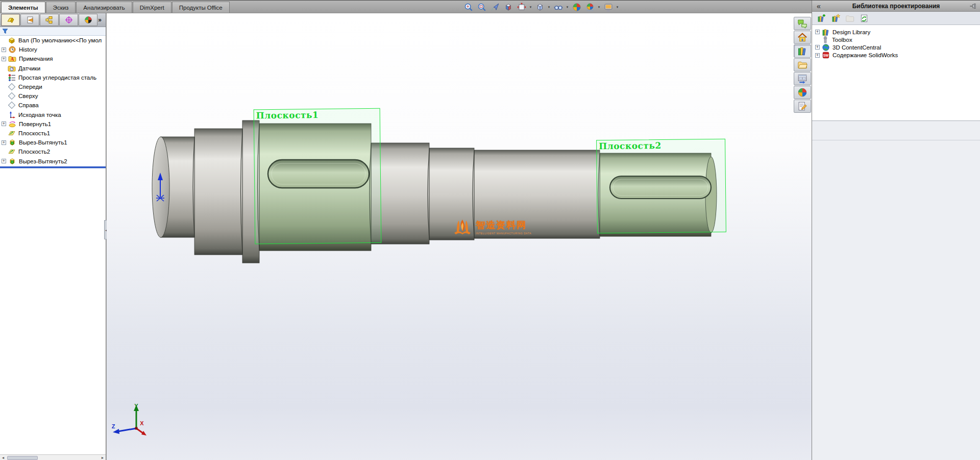 This screenshot has width=980, height=460. Describe the element at coordinates (522, 7) in the screenshot. I see `view-orientation-button` at that location.